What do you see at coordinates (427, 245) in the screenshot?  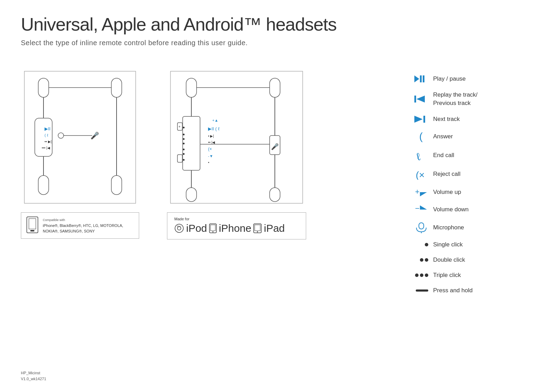 I see `single-dot` at bounding box center [427, 245].